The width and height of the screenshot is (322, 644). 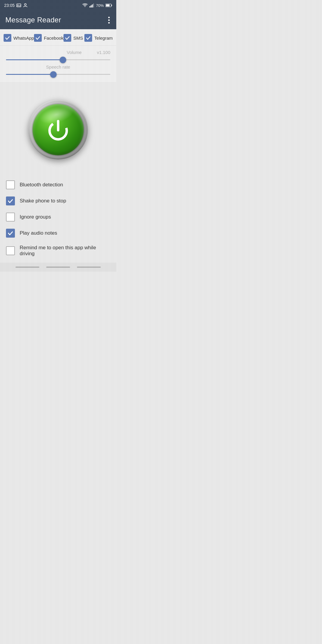 What do you see at coordinates (98, 38) in the screenshot?
I see `app-item-telegram: Telegram` at bounding box center [98, 38].